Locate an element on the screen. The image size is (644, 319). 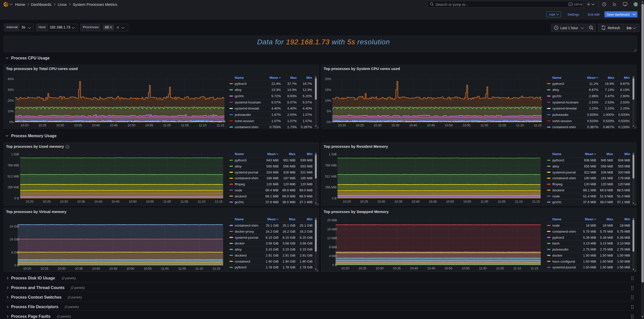
svg-text: 14.3% is located at coordinates (292, 90).